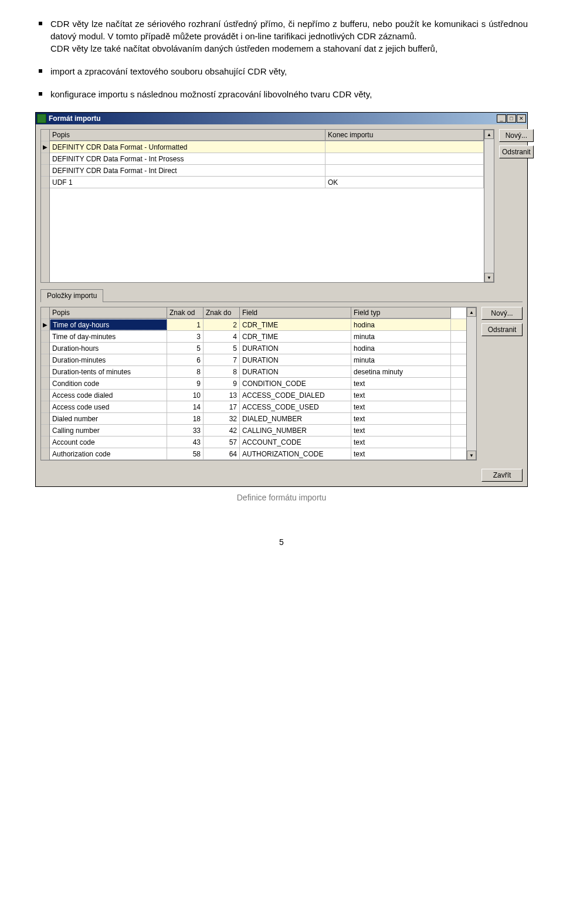 Image resolution: width=563 pixels, height=924 pixels. I want to click on formats-grid: ▶ Popis Konec importu DEFINITY CDR Data …, so click(267, 206).